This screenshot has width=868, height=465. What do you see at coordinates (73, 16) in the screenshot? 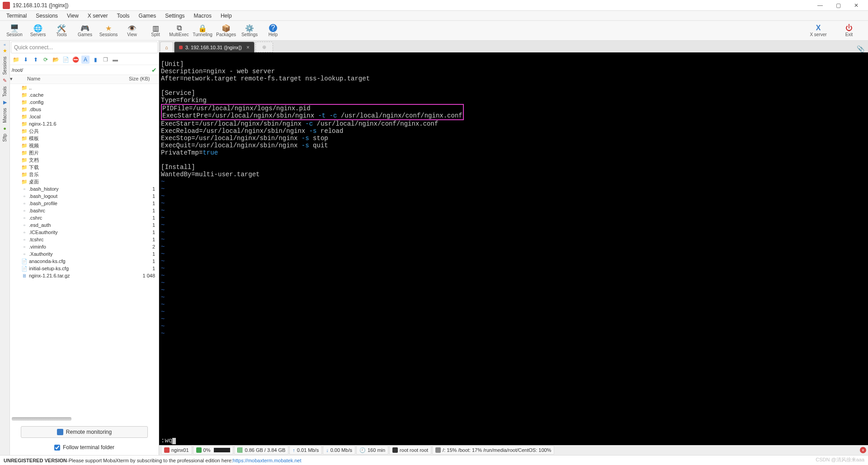
I see `menu-view: View` at bounding box center [73, 16].